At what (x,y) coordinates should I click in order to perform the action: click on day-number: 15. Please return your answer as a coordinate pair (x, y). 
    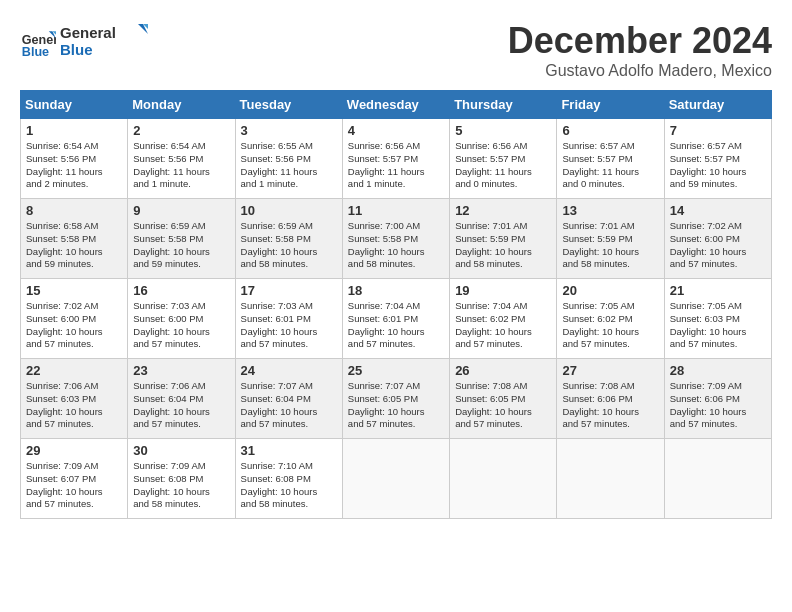
    Looking at the image, I should click on (74, 290).